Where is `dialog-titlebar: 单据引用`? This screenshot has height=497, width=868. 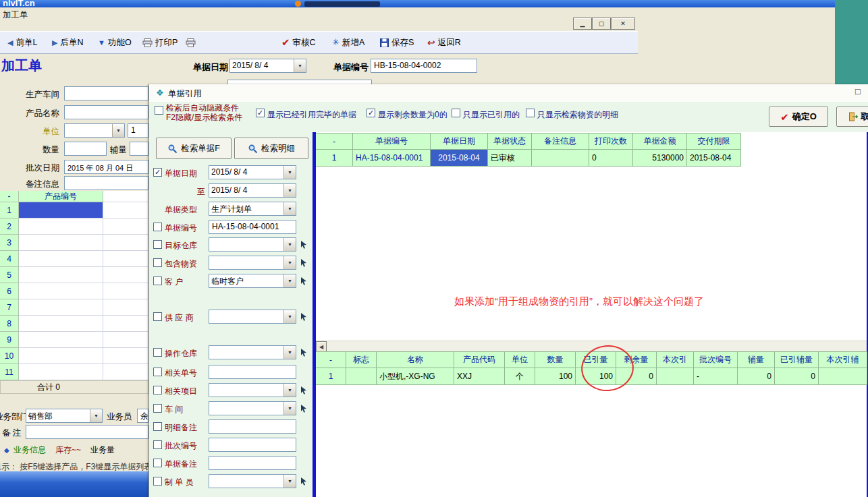 dialog-titlebar: 单据引用 is located at coordinates (509, 93).